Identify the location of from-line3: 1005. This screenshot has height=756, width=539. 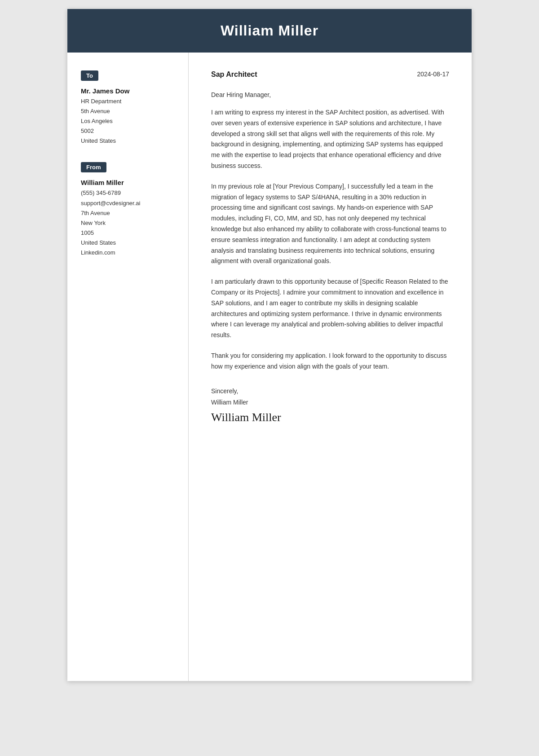
(128, 233).